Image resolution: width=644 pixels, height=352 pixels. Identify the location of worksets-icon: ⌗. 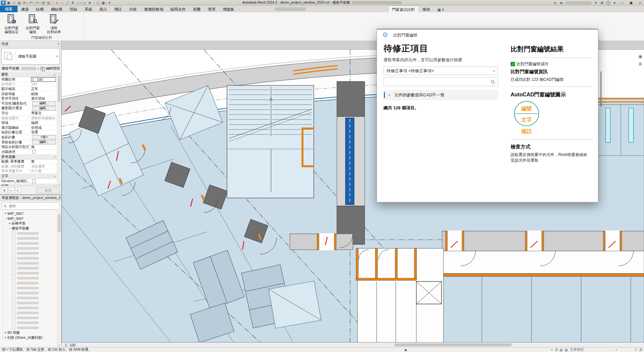
(552, 350).